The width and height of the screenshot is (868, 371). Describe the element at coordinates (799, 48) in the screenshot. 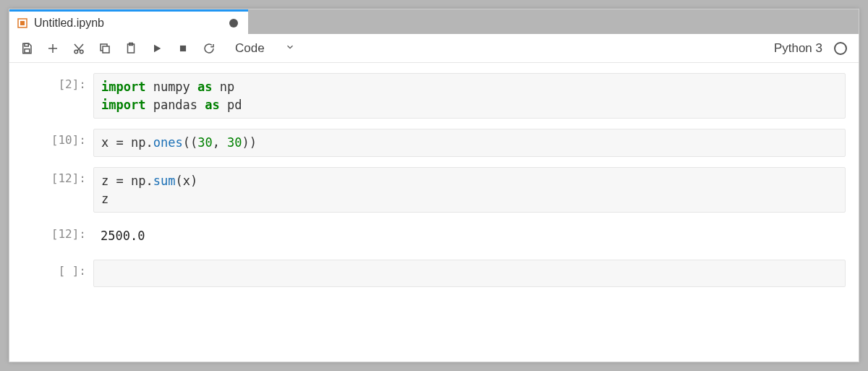

I see `kernel-name: Python 3` at that location.